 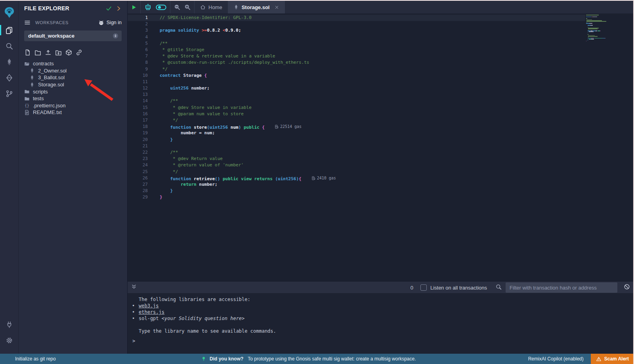 What do you see at coordinates (9, 324) in the screenshot?
I see `activity-plugin-manager` at bounding box center [9, 324].